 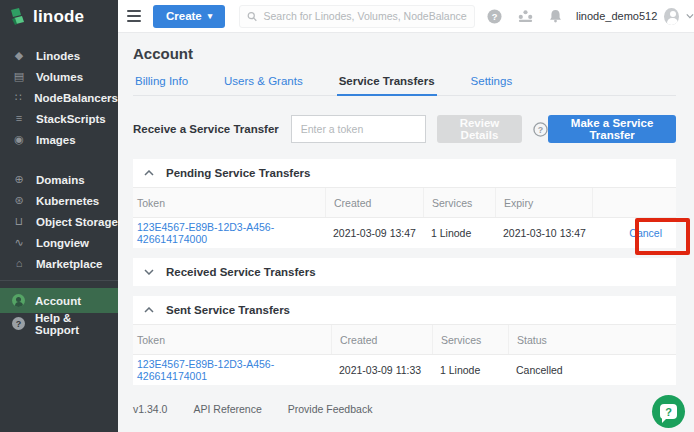 I want to click on top-bar: Create ▾ ? li, so click(x=406, y=16).